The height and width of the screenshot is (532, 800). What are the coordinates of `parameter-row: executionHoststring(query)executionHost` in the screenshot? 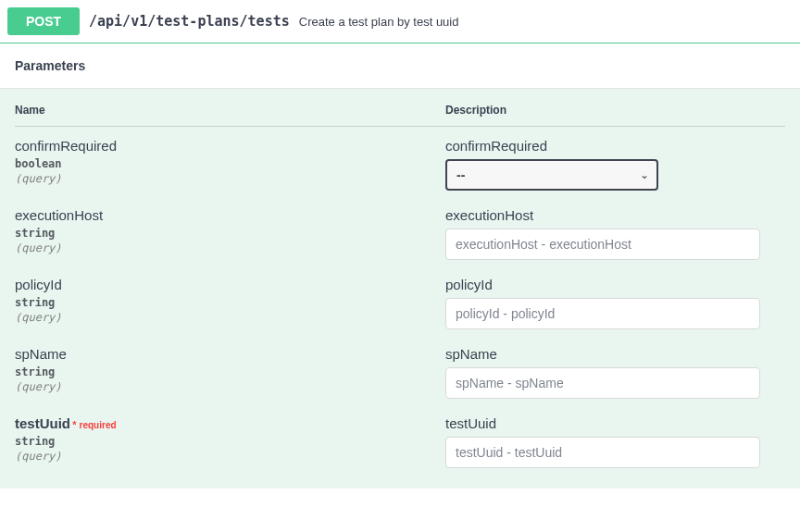 It's located at (400, 231).